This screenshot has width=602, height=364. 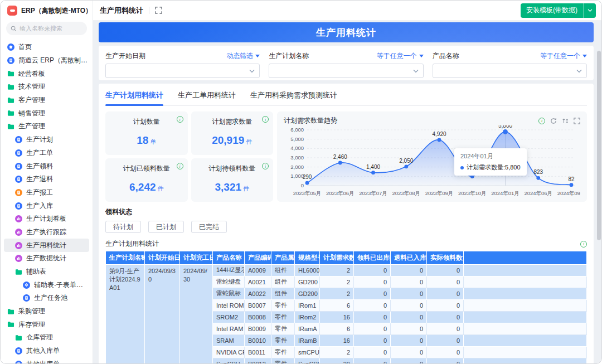 I want to click on stat-label: 计划数量, so click(x=147, y=122).